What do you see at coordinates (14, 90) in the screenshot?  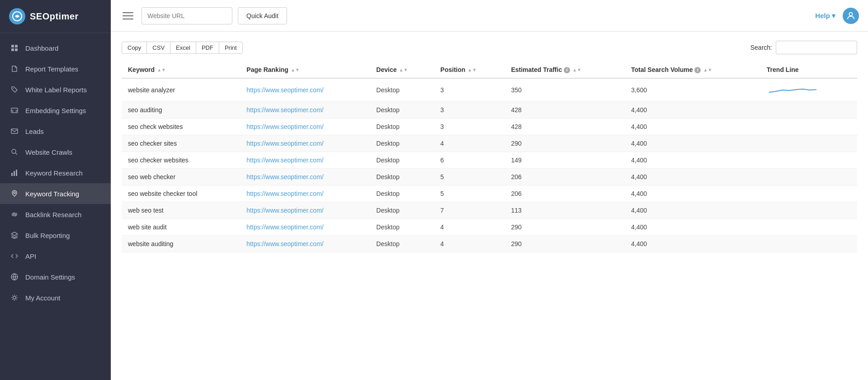 I see `tag-icon` at bounding box center [14, 90].